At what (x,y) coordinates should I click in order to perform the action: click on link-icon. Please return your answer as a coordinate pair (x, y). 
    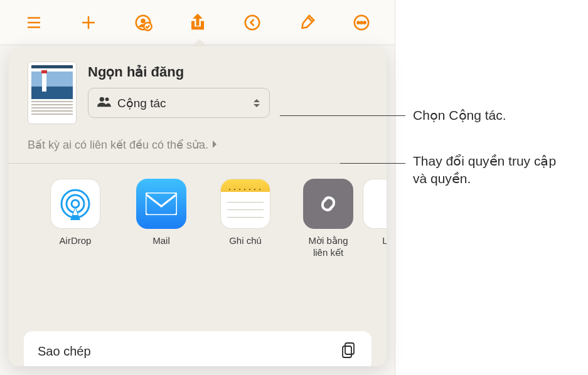
    Looking at the image, I should click on (328, 204).